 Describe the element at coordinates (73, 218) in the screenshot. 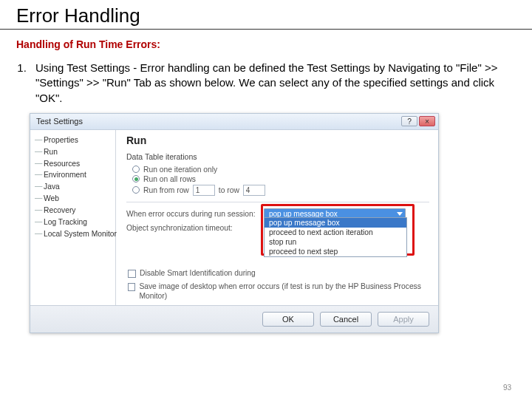

I see `nav-tree: Properties Run Resources Environment Jav…` at that location.